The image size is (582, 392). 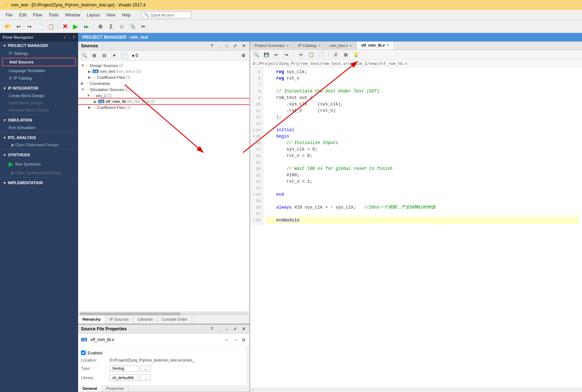 What do you see at coordinates (124, 378) in the screenshot?
I see `props-library-input: xil_defaultlib` at bounding box center [124, 378].